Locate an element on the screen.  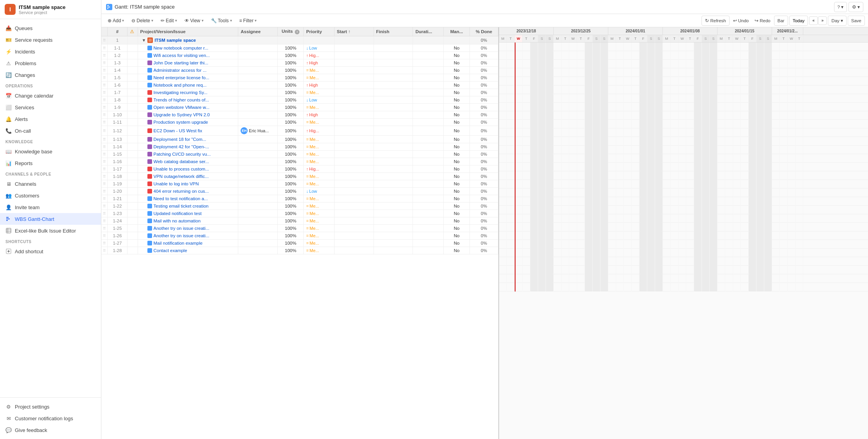
save-button: Save is located at coordinates (856, 21).